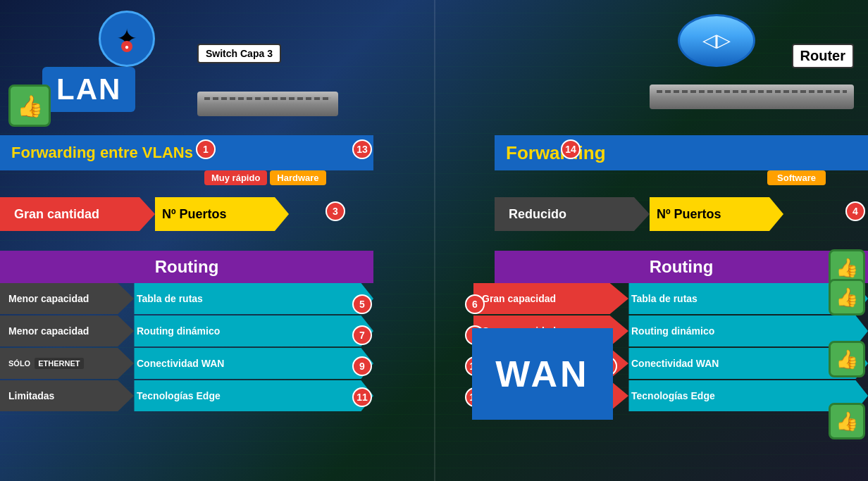 This screenshot has width=868, height=481. What do you see at coordinates (78, 214) in the screenshot?
I see `gran-cantidad-label: Gran cantidad` at bounding box center [78, 214].